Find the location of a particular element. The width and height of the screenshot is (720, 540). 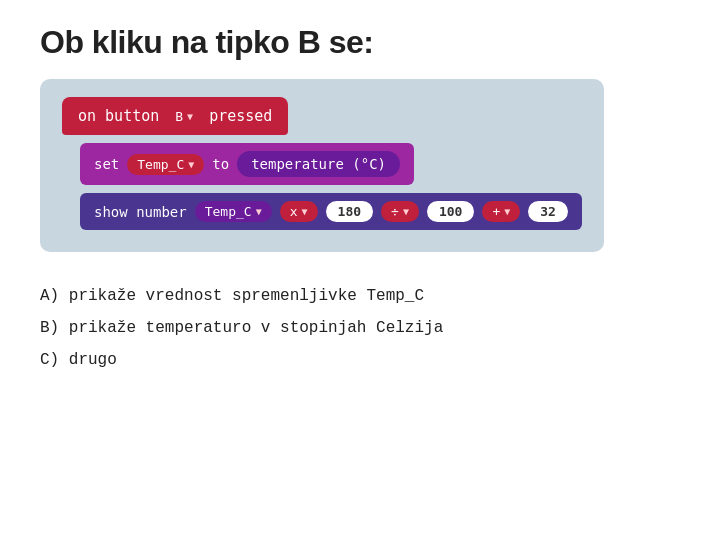

show-block: show number Temp_C ▼ x ▼ 180 ÷ ▼ is located at coordinates (331, 212).